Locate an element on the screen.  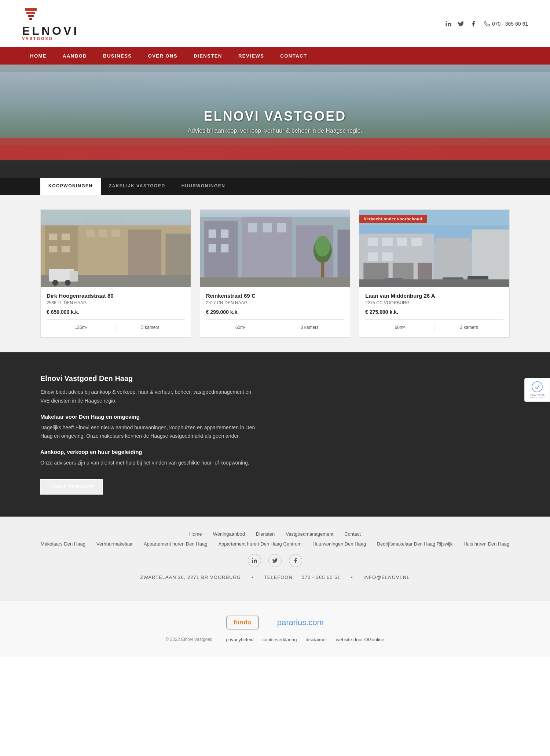
footer-link-huis-huren: Huis huren Den Haag is located at coordinates (486, 544).